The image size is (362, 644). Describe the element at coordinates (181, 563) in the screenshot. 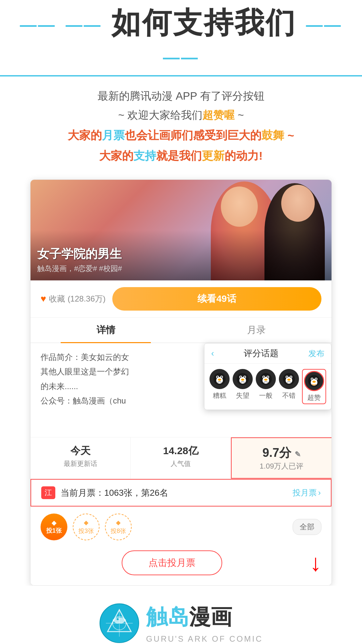

I see `vote-row: 点击投月票 ↓` at that location.